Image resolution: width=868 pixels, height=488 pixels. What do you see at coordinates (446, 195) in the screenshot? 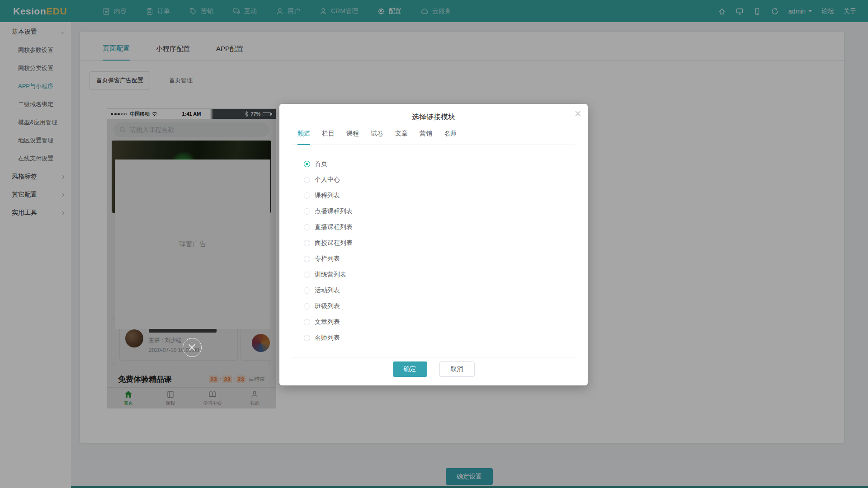
I see `radio-option-course-list: 课程列表` at bounding box center [446, 195].